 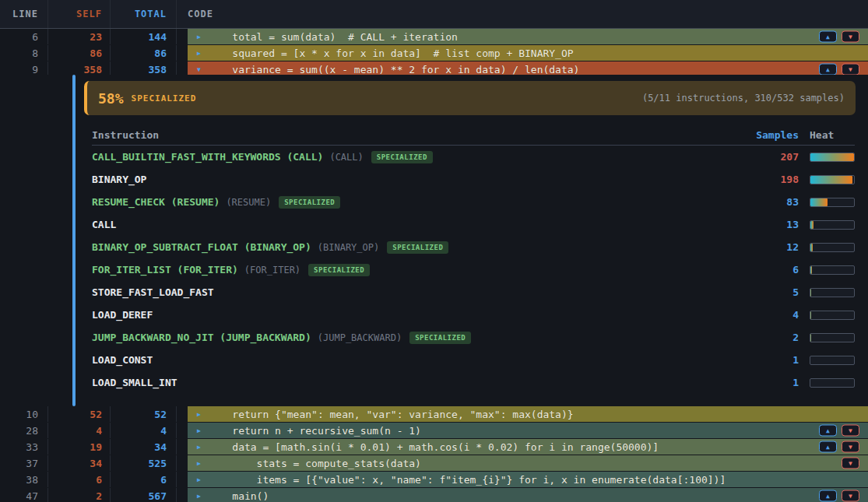 What do you see at coordinates (79, 14) in the screenshot?
I see `column-header-self: SELF` at bounding box center [79, 14].